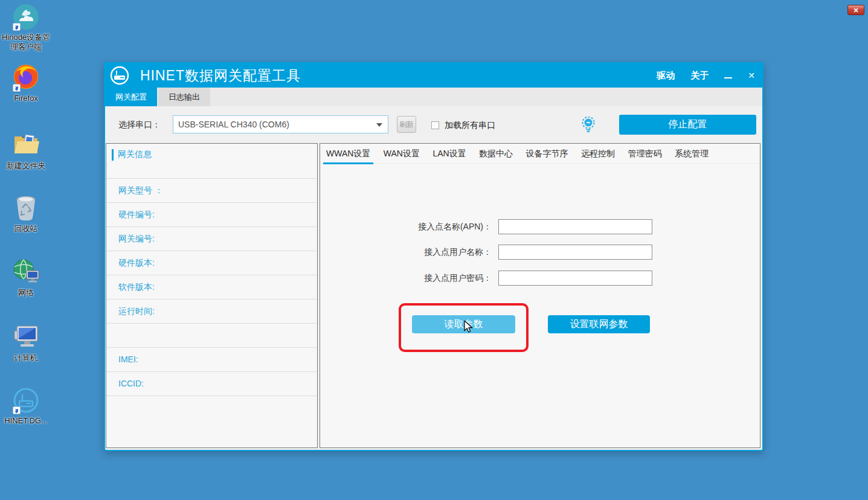 The image size is (868, 500). Describe the element at coordinates (407, 124) in the screenshot. I see `refresh-button: 刷新` at that location.